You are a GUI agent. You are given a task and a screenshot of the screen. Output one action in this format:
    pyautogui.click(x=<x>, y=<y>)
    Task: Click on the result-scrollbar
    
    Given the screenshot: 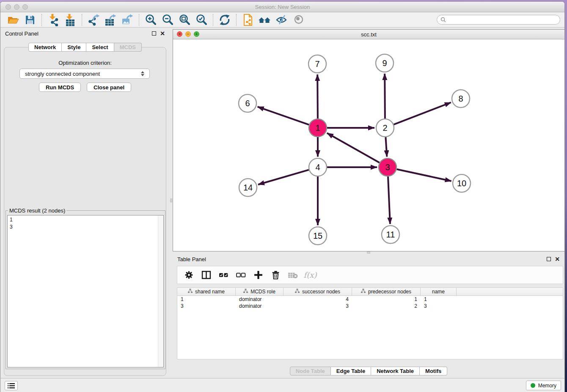 What is the action you would take?
    pyautogui.click(x=161, y=291)
    